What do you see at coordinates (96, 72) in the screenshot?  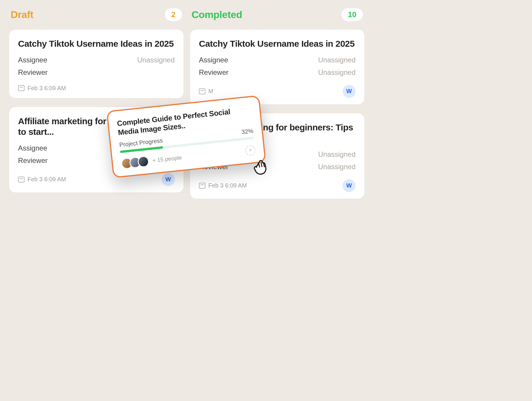 I see `reviewer-row: Reviewer` at bounding box center [96, 72].